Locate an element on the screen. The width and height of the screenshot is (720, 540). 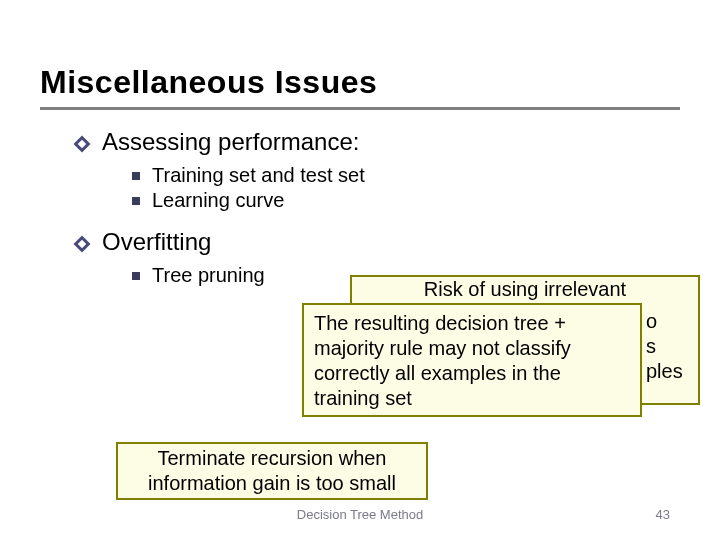
slide-title: Miscellaneous Issues is located at coordinates (360, 82).